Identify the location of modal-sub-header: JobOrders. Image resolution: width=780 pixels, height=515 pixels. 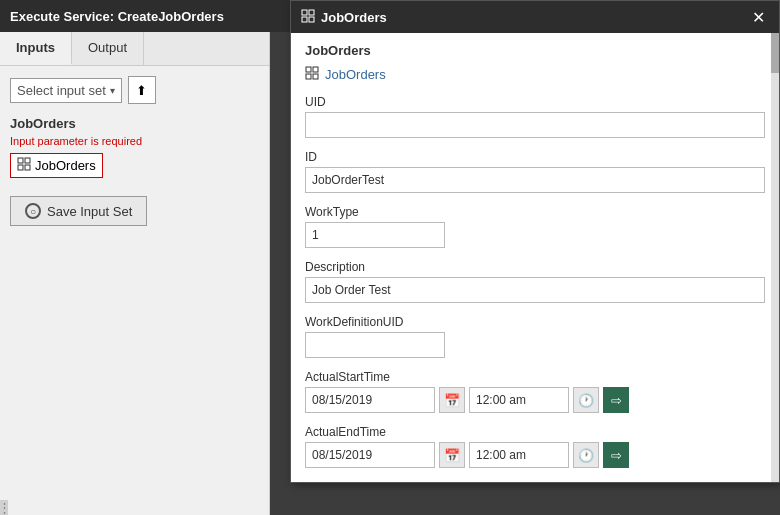
(535, 74).